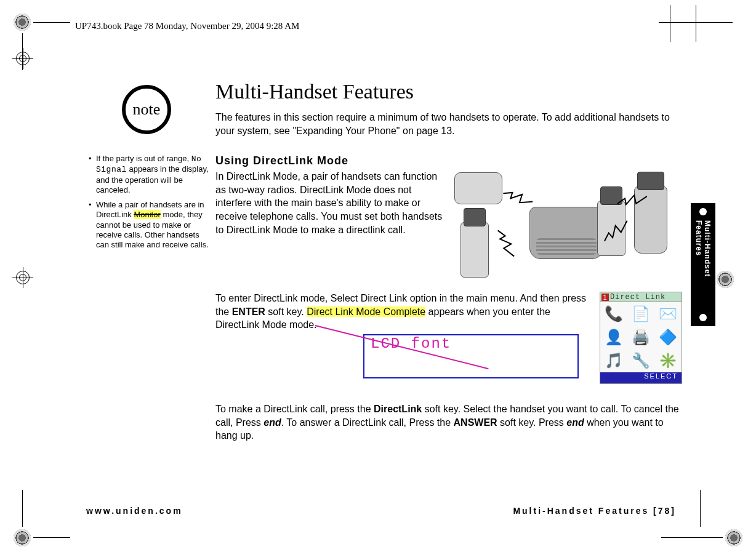 The height and width of the screenshot is (560, 756). What do you see at coordinates (595, 511) in the screenshot?
I see `footer-page-ref: Multi-Handset Features [78]` at bounding box center [595, 511].